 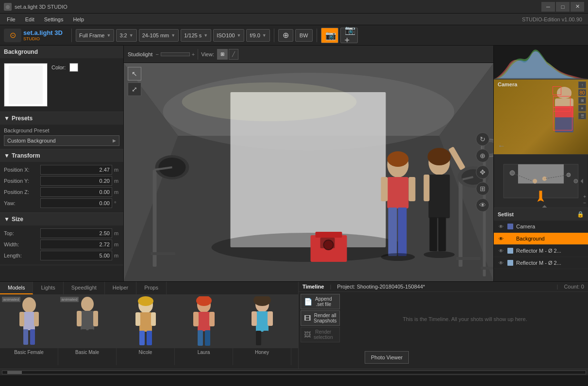 What do you see at coordinates (76, 192) in the screenshot?
I see `position-z-input` at bounding box center [76, 192].